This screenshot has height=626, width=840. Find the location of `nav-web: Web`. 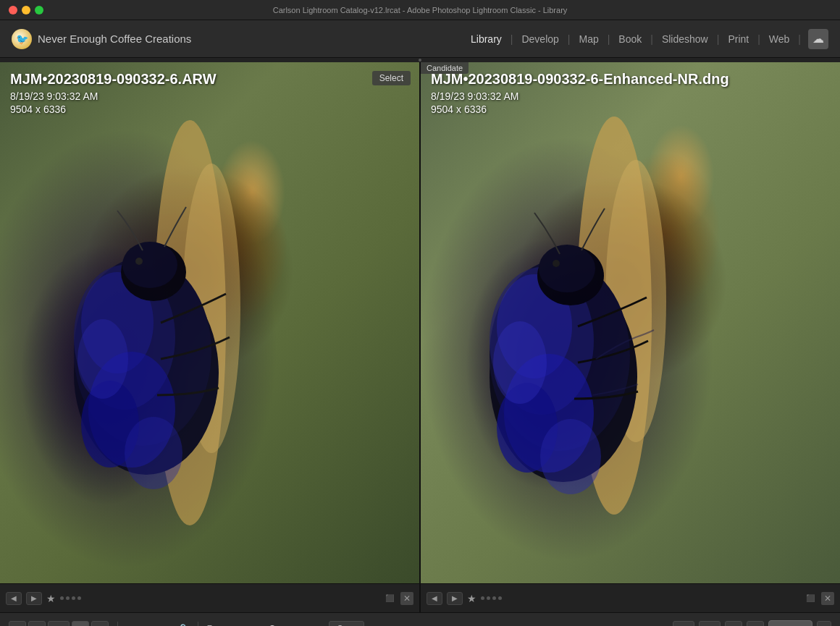

nav-web: Web is located at coordinates (779, 39).